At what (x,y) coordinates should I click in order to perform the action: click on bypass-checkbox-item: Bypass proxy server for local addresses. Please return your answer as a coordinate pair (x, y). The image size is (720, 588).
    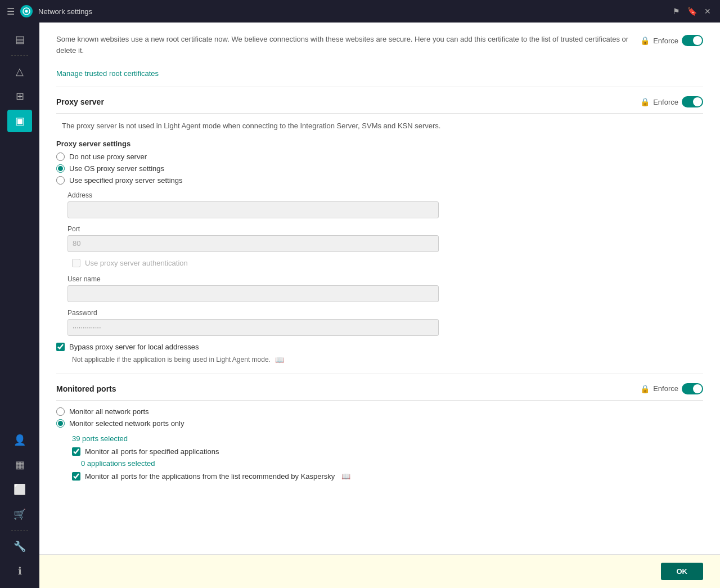
    Looking at the image, I should click on (380, 347).